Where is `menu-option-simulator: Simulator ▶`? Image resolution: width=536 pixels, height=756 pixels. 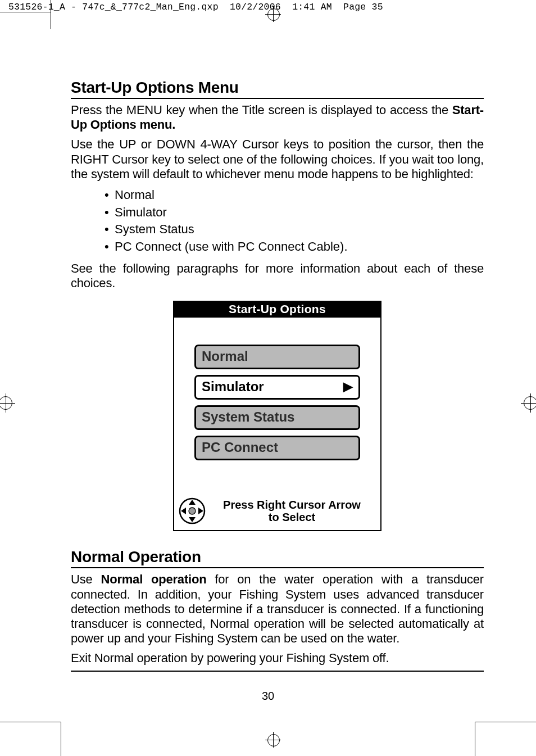 menu-option-simulator: Simulator ▶ is located at coordinates (278, 387).